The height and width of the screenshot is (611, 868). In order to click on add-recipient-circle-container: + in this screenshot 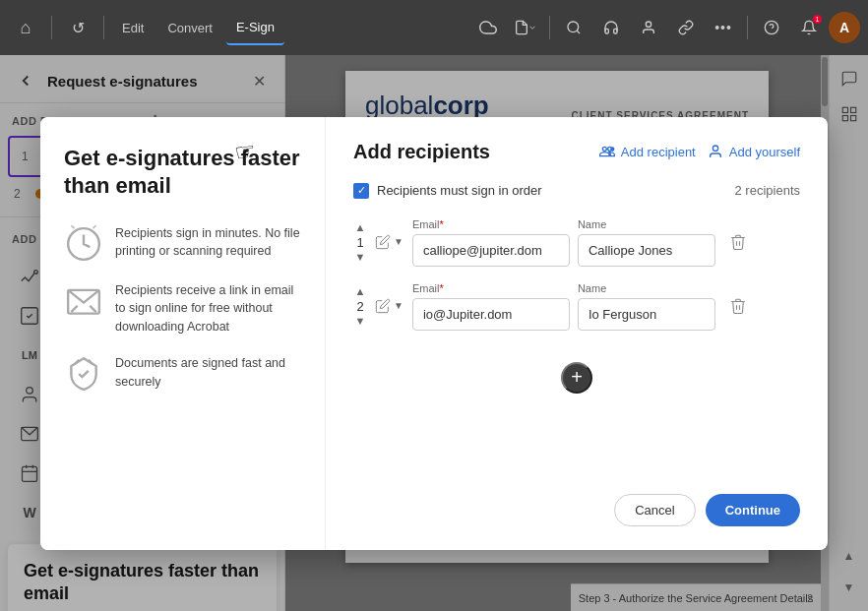, I will do `click(577, 378)`.